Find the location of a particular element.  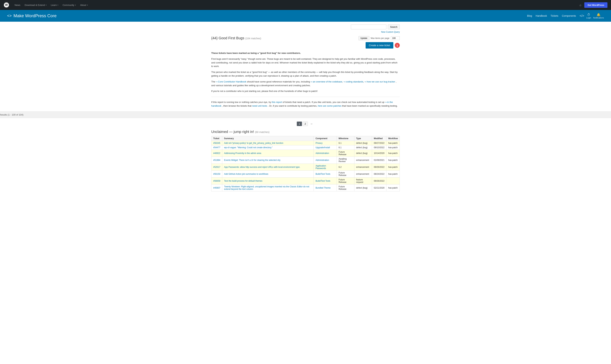

ticket-milestone: Future Release is located at coordinates (345, 181).